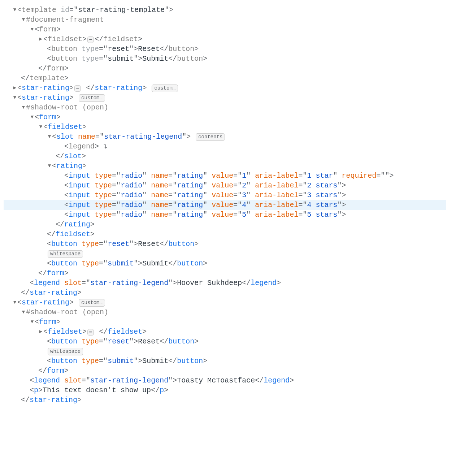  What do you see at coordinates (225, 381) in the screenshot?
I see `tree-row: <legend slot="star-rating-legend">Toasty…` at bounding box center [225, 381].